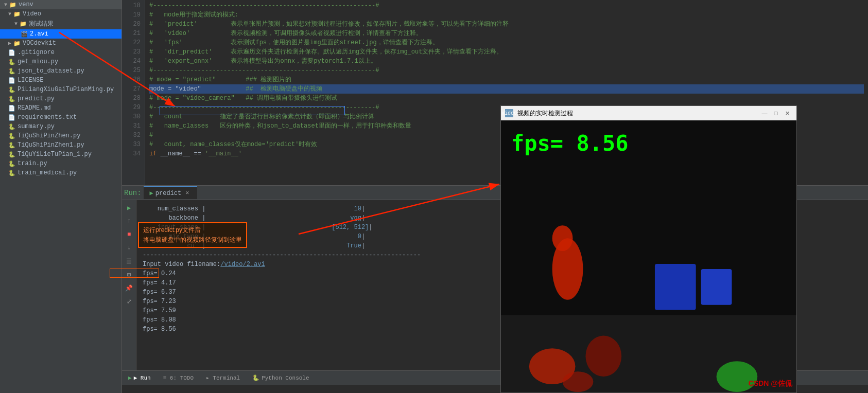 Image resolution: width=868 pixels, height=393 pixels. Describe the element at coordinates (61, 62) in the screenshot. I see `sidebar-item-getmiou: 🐍 get_miou.py` at that location.